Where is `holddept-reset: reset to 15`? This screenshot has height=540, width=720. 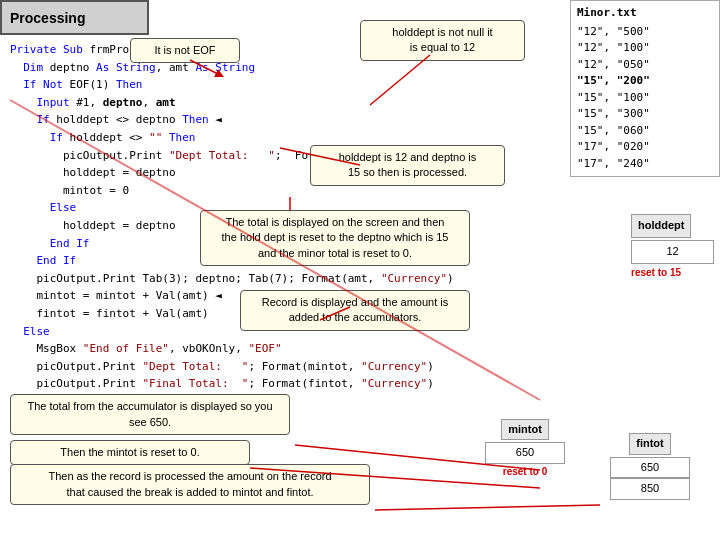 holddept-reset: reset to 15 is located at coordinates (672, 273).